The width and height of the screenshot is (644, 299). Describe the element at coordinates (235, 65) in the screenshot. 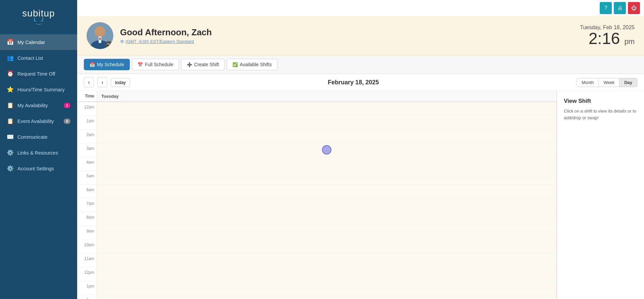

I see `available-shifts-tab-icon: ✅` at that location.